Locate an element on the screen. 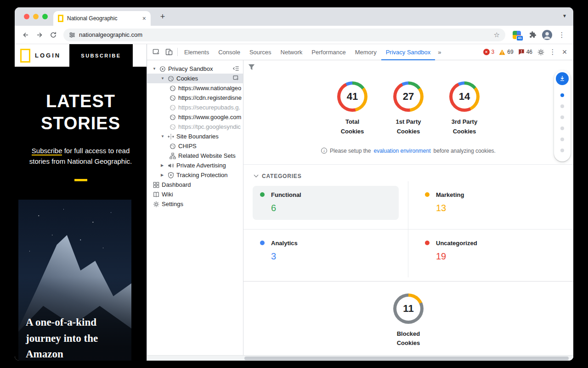 Image resolution: width=588 pixels, height=368 pixels. tab-sources: Sources is located at coordinates (260, 52).